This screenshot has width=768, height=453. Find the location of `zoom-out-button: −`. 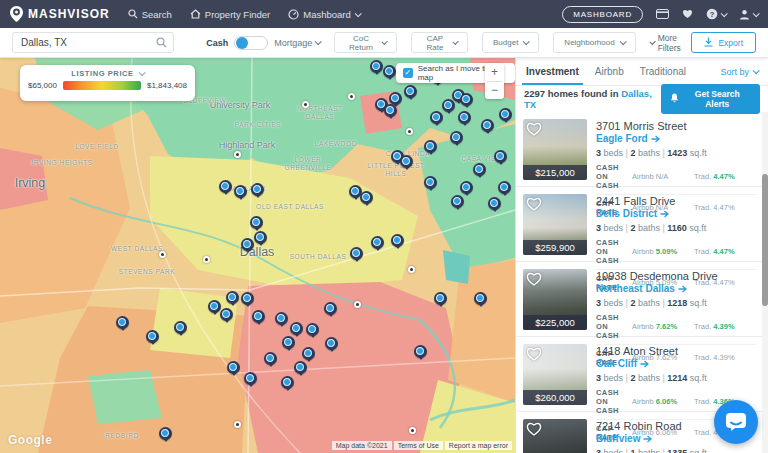

zoom-out-button: − is located at coordinates (494, 91).